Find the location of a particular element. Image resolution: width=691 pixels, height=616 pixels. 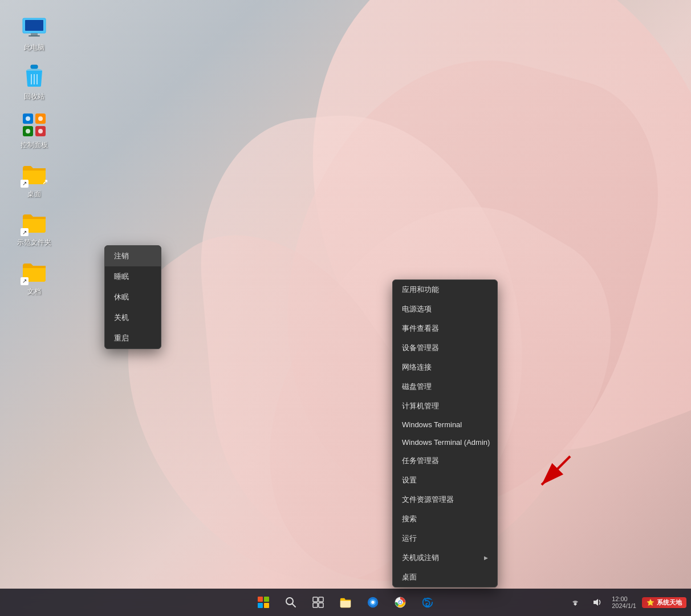

taskbar-explorer-button is located at coordinates (346, 602).